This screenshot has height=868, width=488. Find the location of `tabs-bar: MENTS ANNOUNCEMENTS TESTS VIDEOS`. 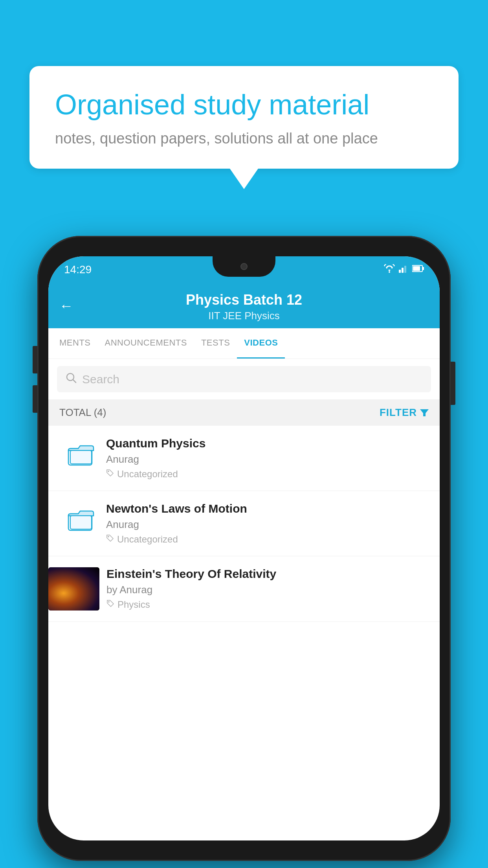

tabs-bar: MENTS ANNOUNCEMENTS TESTS VIDEOS is located at coordinates (244, 344).